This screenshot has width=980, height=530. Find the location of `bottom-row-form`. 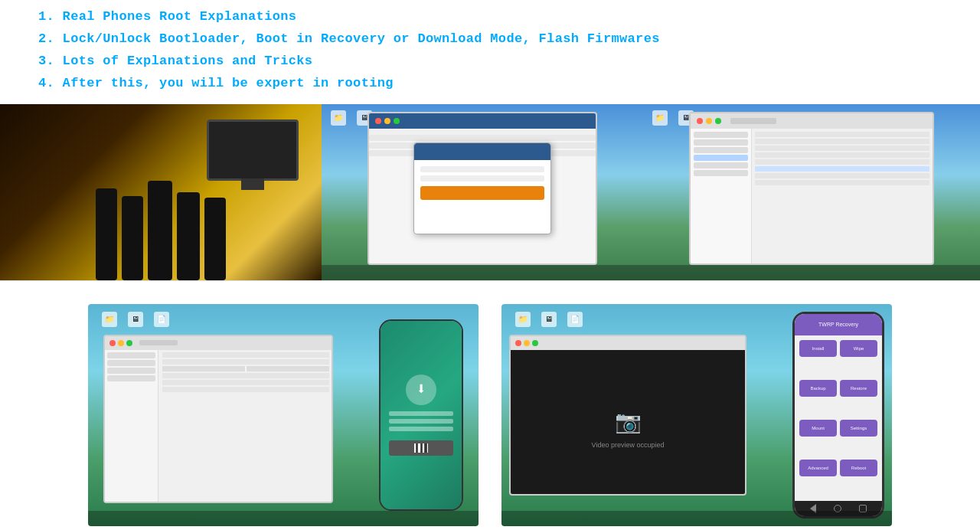

bottom-row-form is located at coordinates (246, 369).